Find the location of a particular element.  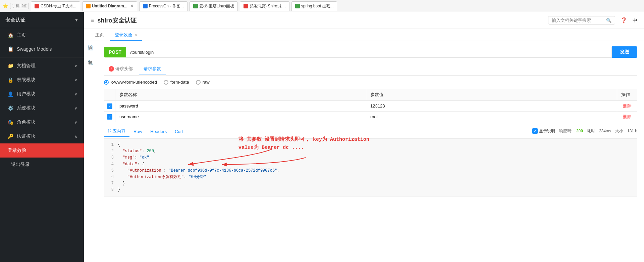

row2-checkbox: ✓ is located at coordinates (110, 117).